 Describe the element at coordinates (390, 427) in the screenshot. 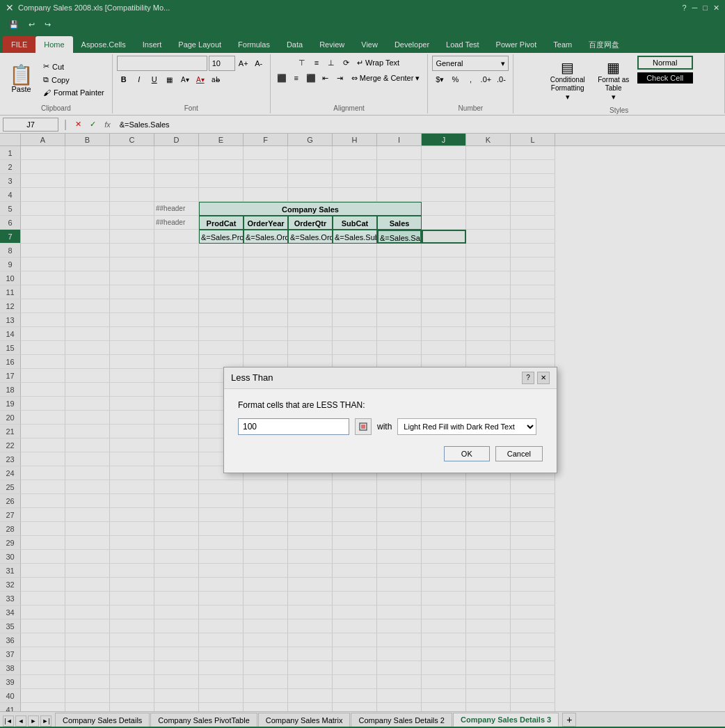

I see `dialog-inputs: with Light Red Fill with Dark Red Text Y…` at that location.